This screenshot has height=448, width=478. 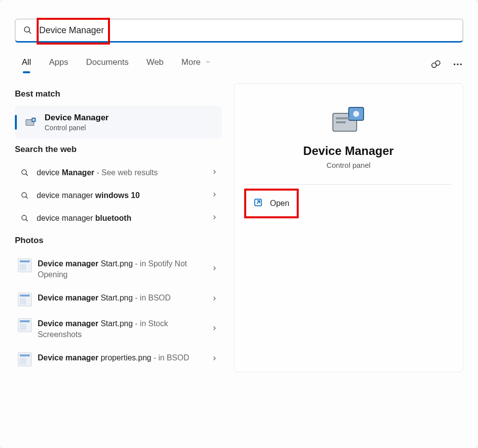 I want to click on divider, so click(x=349, y=184).